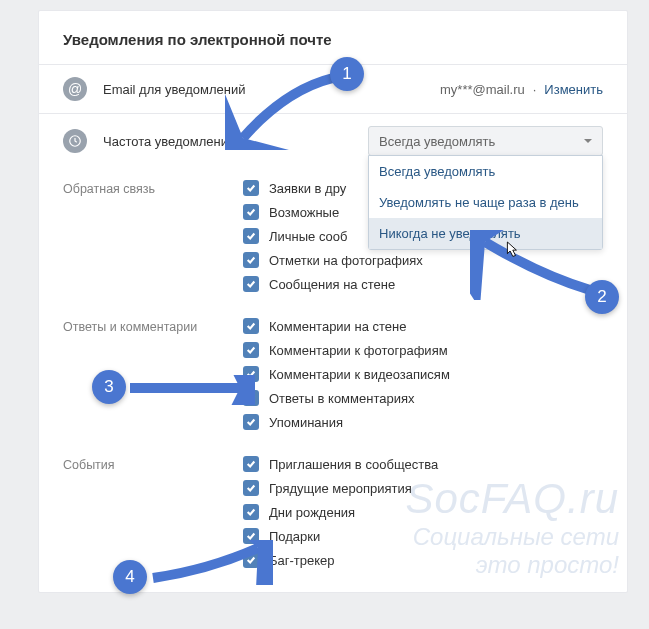 Image resolution: width=649 pixels, height=629 pixels. Describe the element at coordinates (511, 251) in the screenshot. I see `cursor-icon` at that location.